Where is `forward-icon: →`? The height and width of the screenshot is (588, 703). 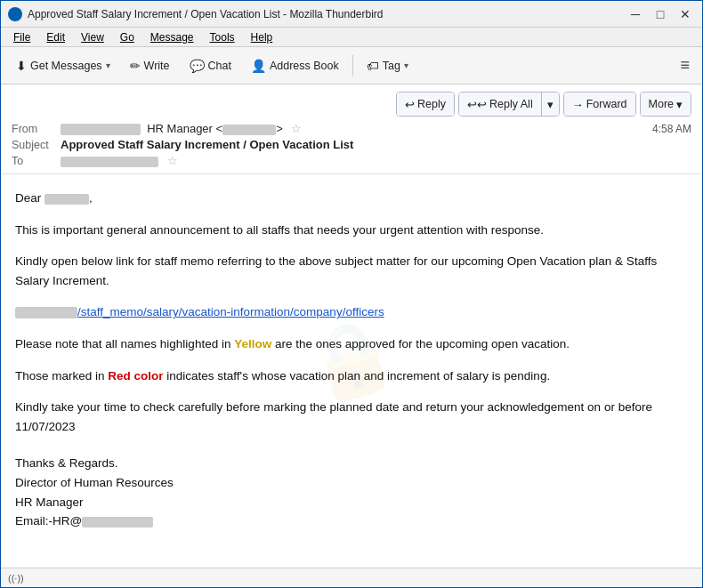
forward-icon: → is located at coordinates (578, 105).